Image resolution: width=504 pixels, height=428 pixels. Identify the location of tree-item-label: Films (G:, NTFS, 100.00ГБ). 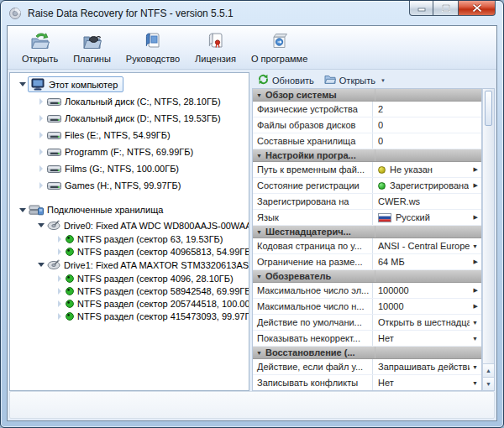
(122, 169).